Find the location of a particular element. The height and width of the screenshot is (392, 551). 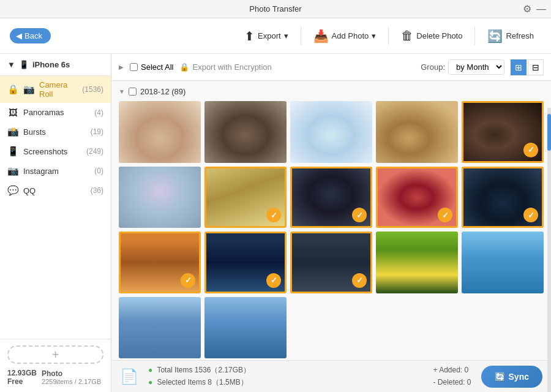

bottom-stats: Total Items 1536（2.17GB） Selected Items … is located at coordinates (200, 376).